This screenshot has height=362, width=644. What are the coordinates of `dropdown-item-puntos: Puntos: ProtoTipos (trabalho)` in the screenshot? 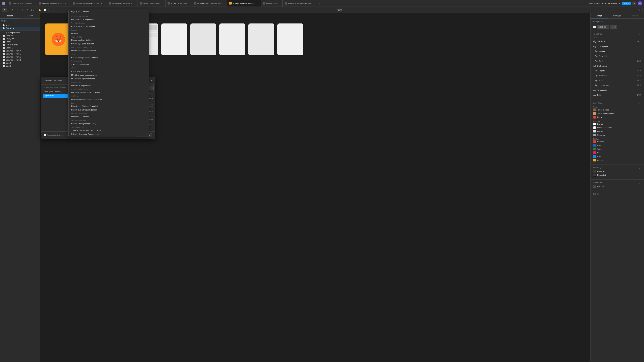 It's located at (108, 26).